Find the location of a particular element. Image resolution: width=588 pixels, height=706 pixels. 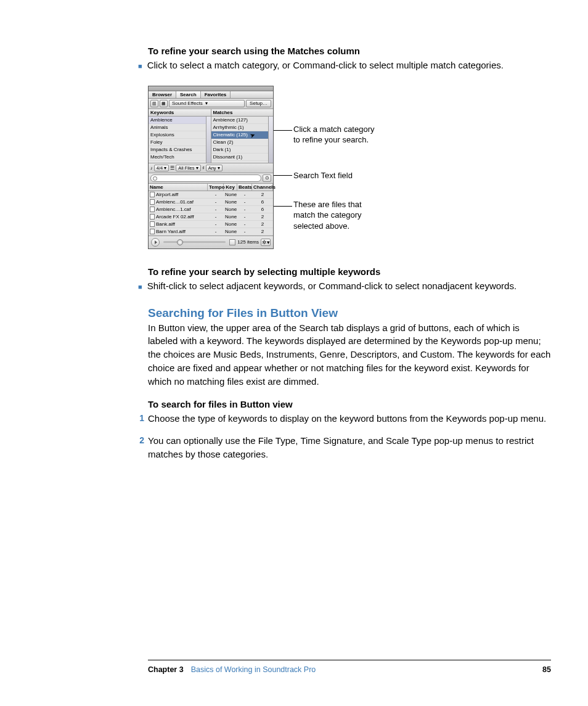

tabs-row: Browser Search Favorites is located at coordinates (211, 95).